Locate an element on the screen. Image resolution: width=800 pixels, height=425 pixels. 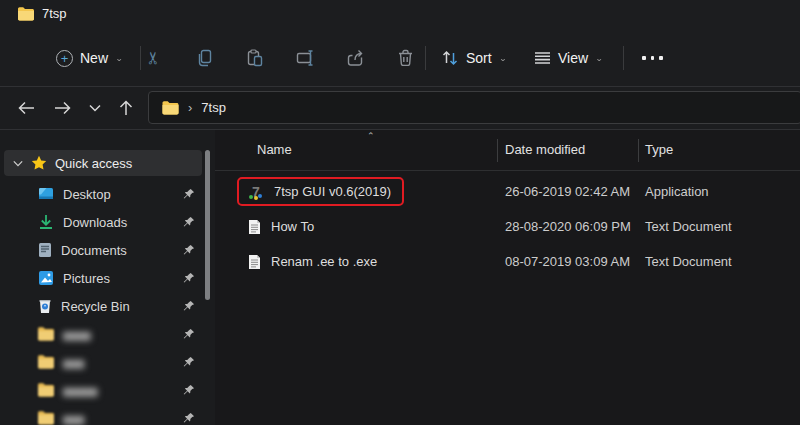
file-type: Text Document is located at coordinates (688, 262).